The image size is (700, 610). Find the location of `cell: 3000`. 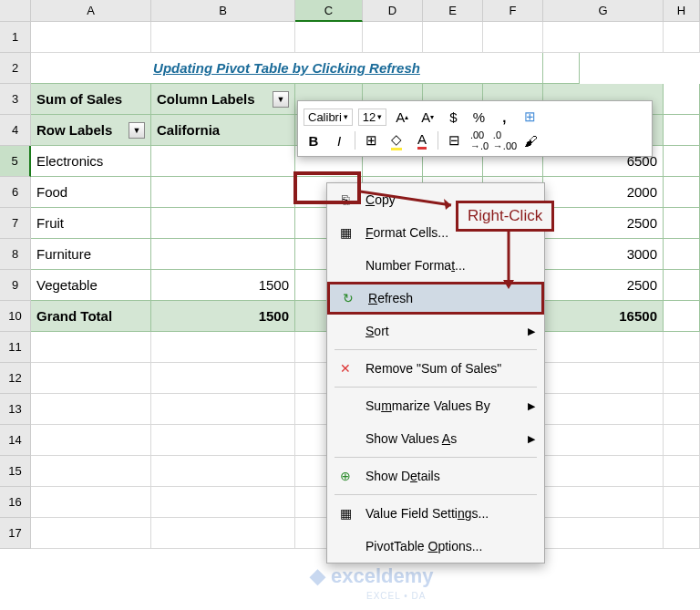

cell: 3000 is located at coordinates (603, 254).